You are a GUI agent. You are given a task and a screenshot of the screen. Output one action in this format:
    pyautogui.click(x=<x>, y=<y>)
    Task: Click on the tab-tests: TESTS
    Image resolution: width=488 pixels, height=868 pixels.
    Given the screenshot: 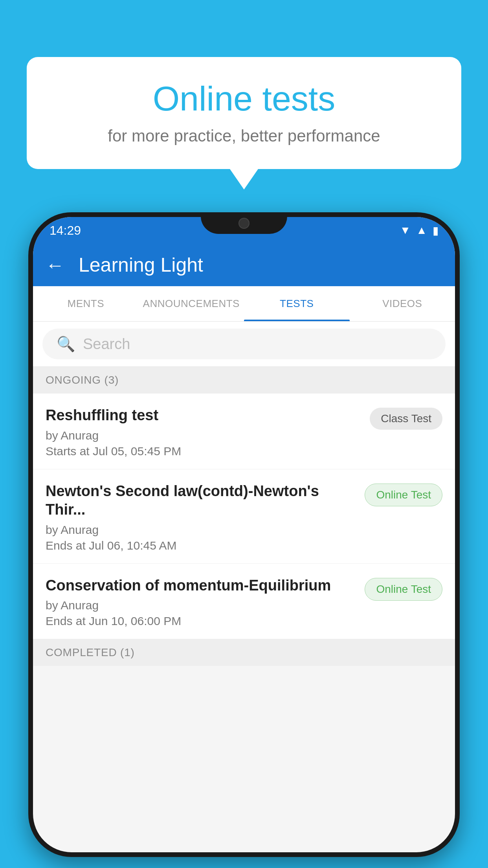 What is the action you would take?
    pyautogui.click(x=297, y=303)
    